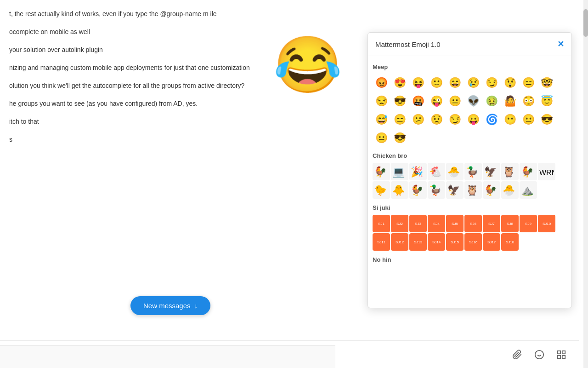 Image resolution: width=588 pixels, height=368 pixels. I want to click on meep-emoji-15: 😐, so click(455, 101).